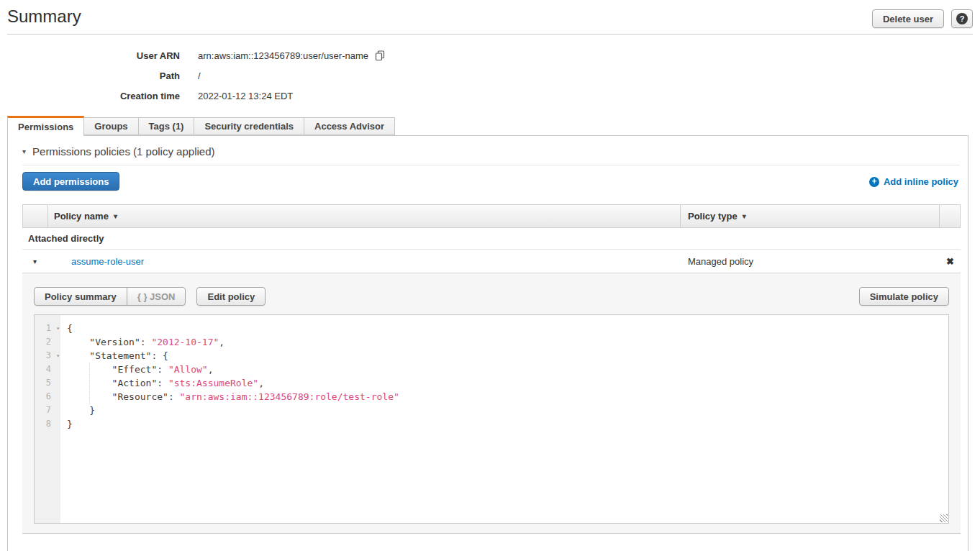  What do you see at coordinates (157, 296) in the screenshot?
I see `json-button: { } JSON` at bounding box center [157, 296].